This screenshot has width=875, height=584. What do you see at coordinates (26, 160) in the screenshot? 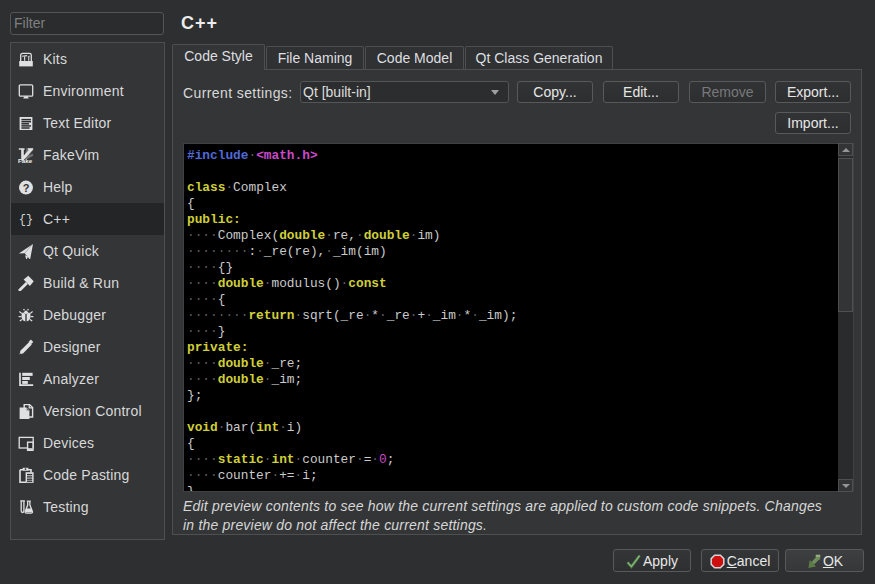
I see `svg-text: Fake` at bounding box center [26, 160].